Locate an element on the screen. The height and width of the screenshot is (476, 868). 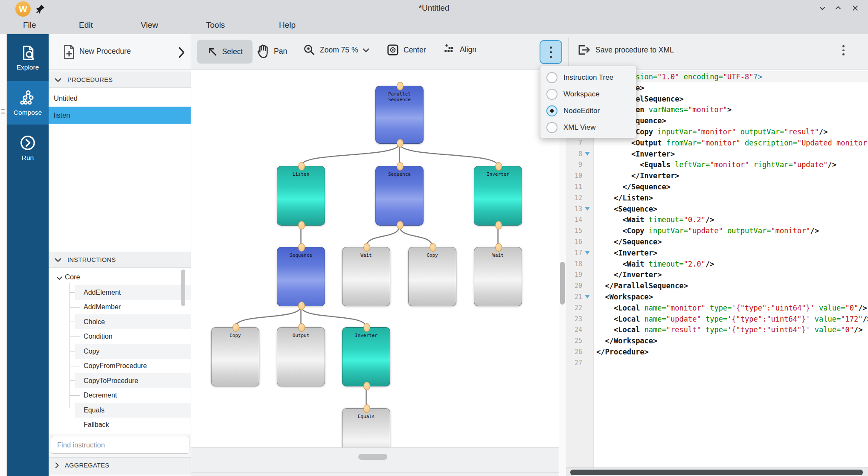
node-listen: Listen is located at coordinates (301, 196).